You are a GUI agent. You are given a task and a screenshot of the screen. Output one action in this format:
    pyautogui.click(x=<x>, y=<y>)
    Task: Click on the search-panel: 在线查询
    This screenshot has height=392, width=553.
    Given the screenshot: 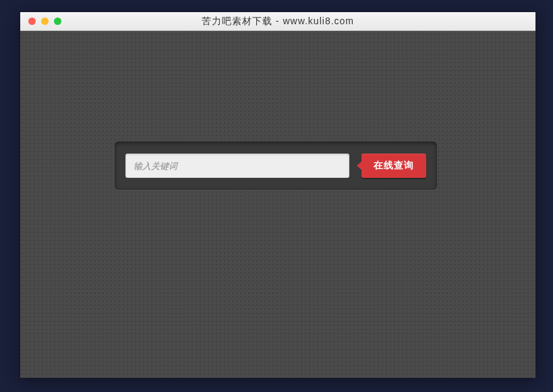 What is the action you would take?
    pyautogui.click(x=276, y=166)
    